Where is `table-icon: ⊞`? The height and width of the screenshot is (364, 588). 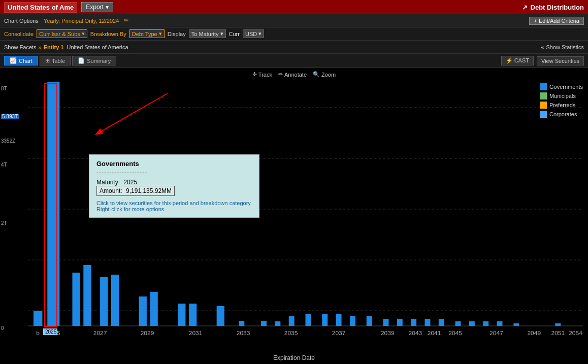
table-icon: ⊞ is located at coordinates (48, 61).